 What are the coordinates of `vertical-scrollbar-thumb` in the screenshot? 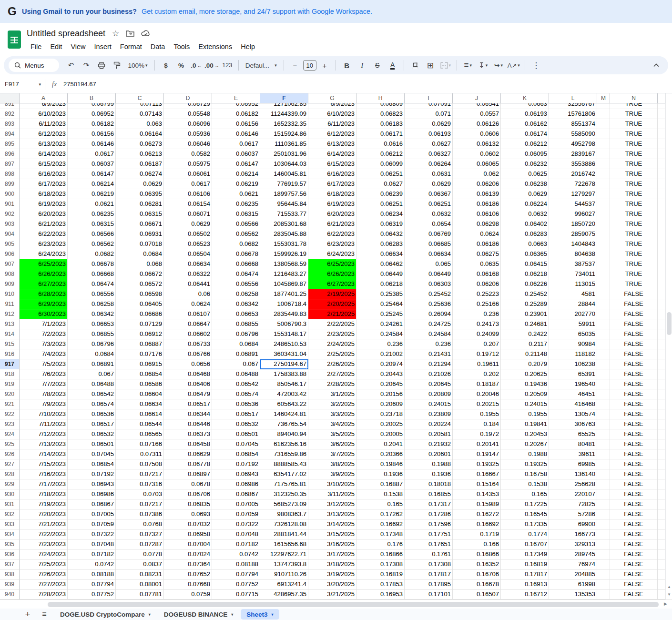 It's located at (669, 324).